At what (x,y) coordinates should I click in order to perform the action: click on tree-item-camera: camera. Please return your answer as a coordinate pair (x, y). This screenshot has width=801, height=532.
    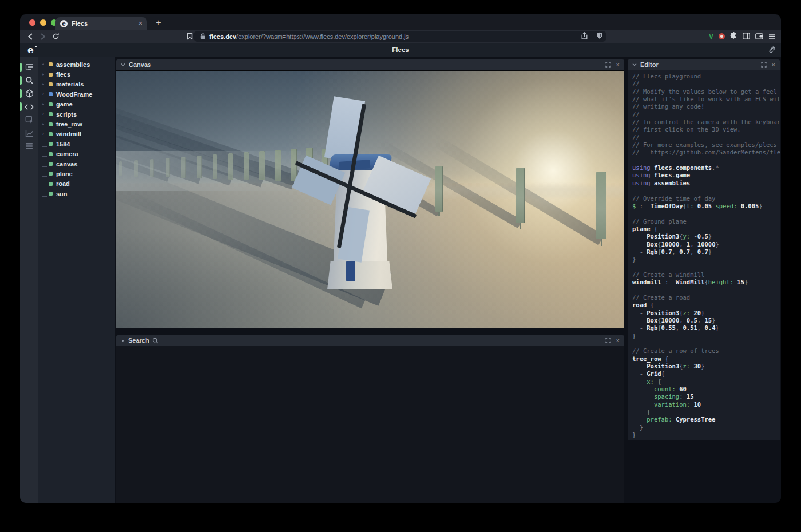
    Looking at the image, I should click on (77, 154).